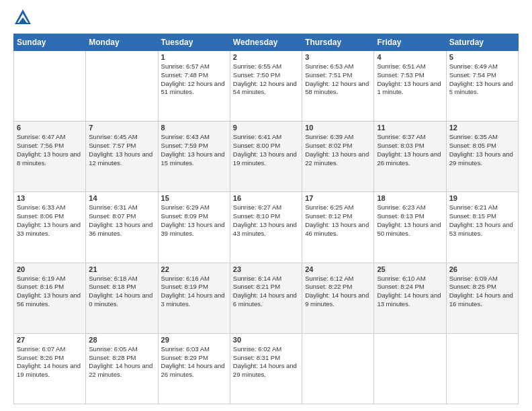 The width and height of the screenshot is (532, 411). What do you see at coordinates (482, 157) in the screenshot?
I see `calendar-cell: 12Sunrise: 6:35 AM Sunset: 8:05 PM Dayli…` at bounding box center [482, 157].